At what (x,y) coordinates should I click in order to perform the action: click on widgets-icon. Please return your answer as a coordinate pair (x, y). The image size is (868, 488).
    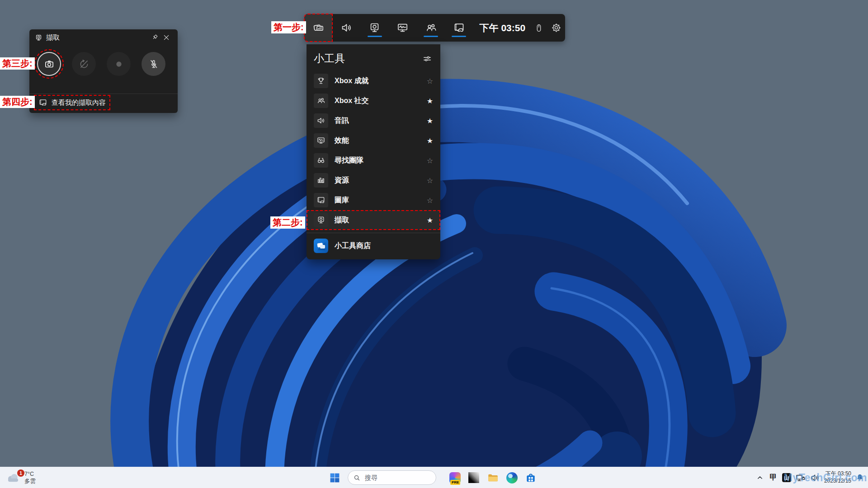
    Looking at the image, I should click on (318, 28).